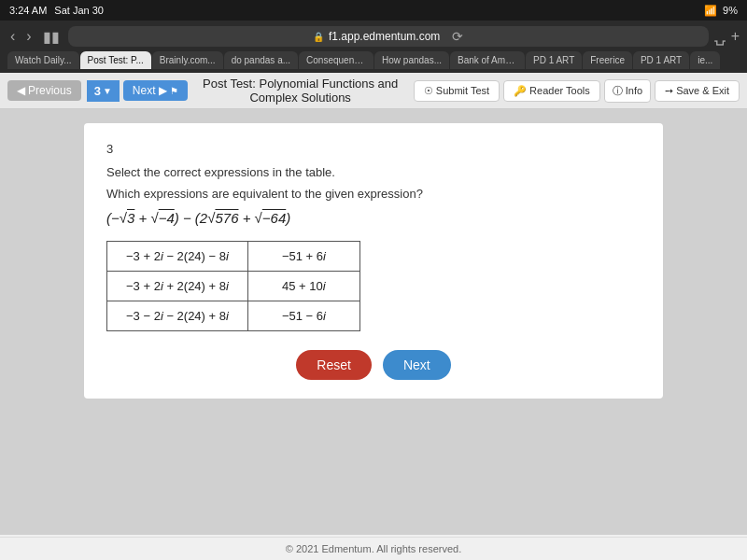  What do you see at coordinates (554, 60) in the screenshot?
I see `tab-pd1art-1: PD 1 ART` at bounding box center [554, 60].